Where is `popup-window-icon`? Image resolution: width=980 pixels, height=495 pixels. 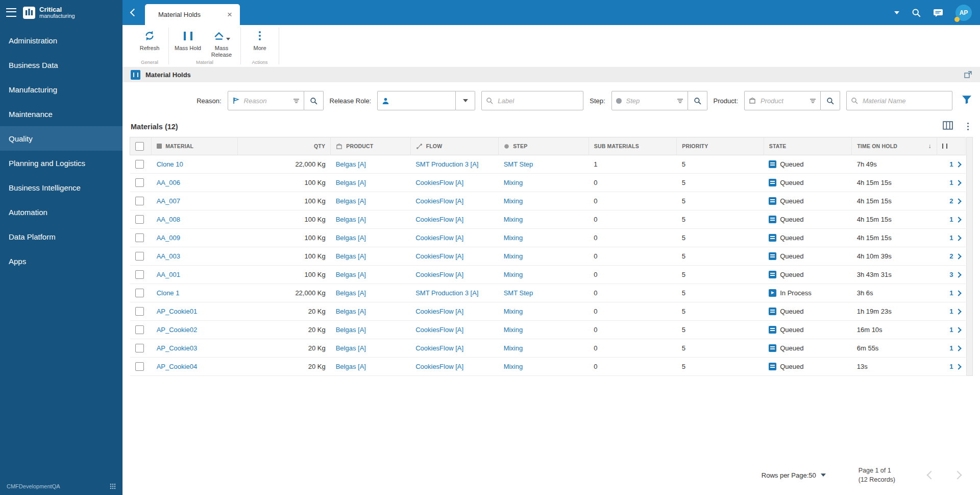 popup-window-icon is located at coordinates (968, 75).